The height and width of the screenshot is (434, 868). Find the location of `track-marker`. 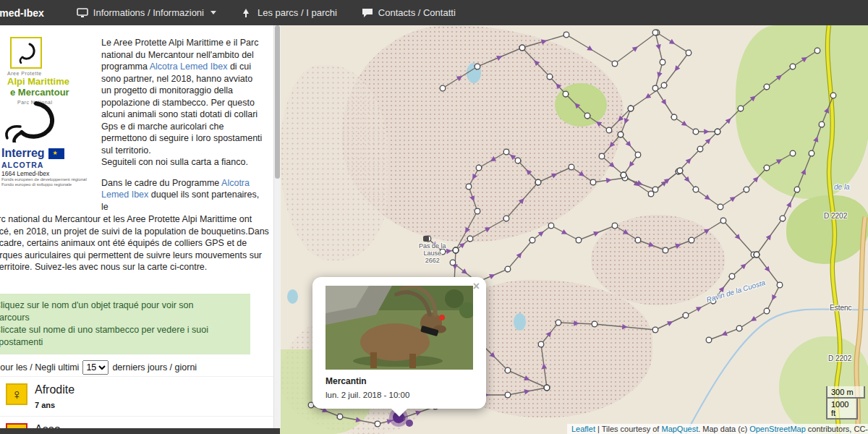

track-marker is located at coordinates (409, 423).